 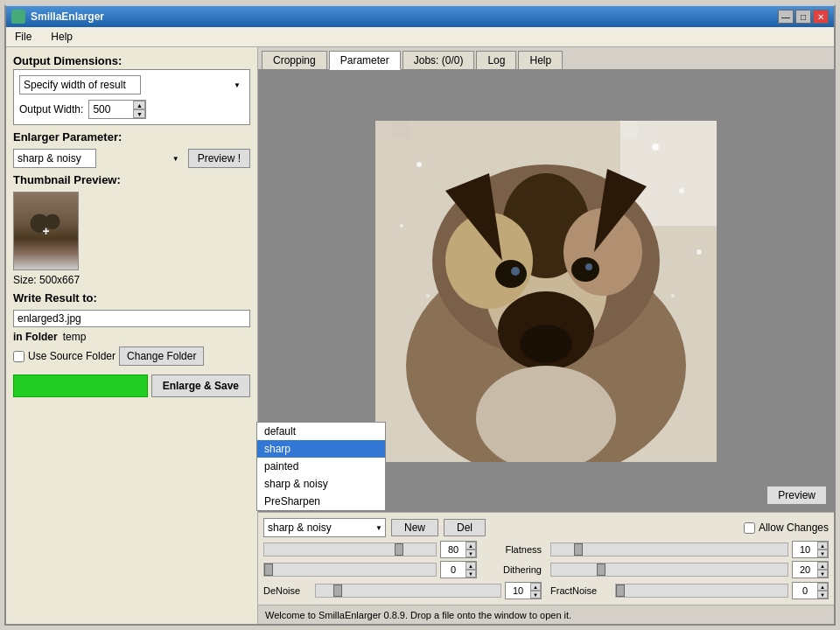 I want to click on denoise-value, so click(x=518, y=591).